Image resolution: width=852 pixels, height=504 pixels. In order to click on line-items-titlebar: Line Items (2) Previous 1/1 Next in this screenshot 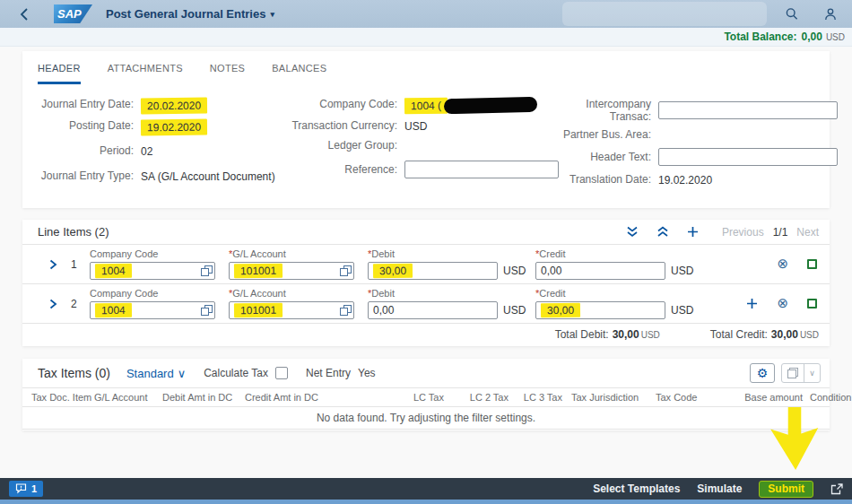, I will do `click(426, 231)`.